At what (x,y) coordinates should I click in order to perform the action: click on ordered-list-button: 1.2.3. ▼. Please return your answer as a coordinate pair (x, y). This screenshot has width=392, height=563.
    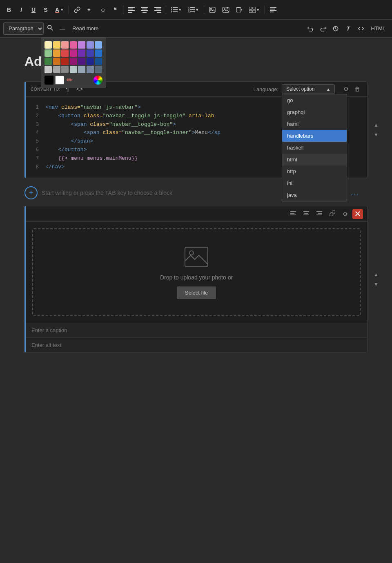
    Looking at the image, I should click on (194, 10).